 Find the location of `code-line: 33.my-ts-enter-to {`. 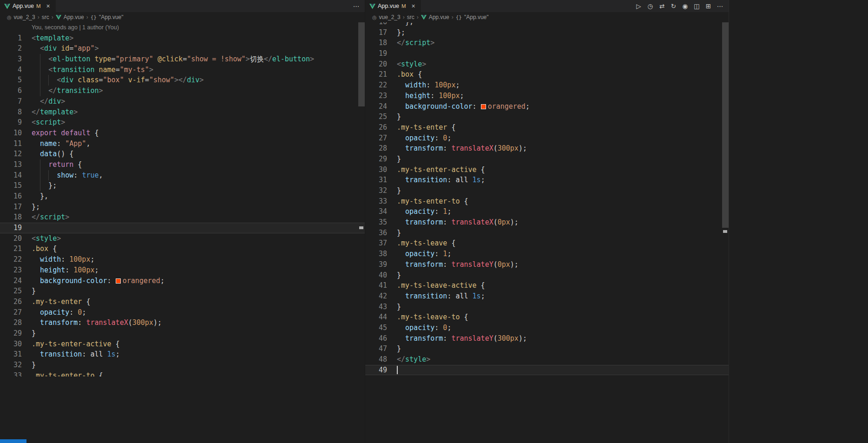

code-line: 33.my-ts-enter-to { is located at coordinates (547, 202).